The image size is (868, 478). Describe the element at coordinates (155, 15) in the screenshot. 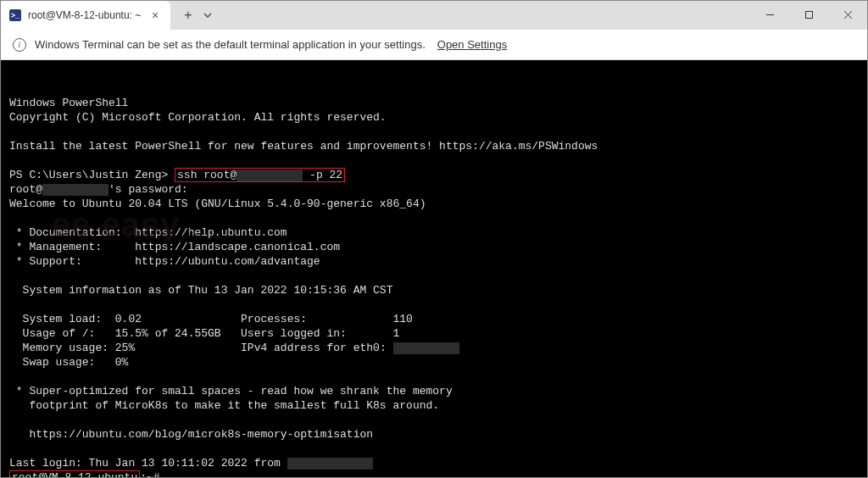

I see `close-tab-icon: ×` at that location.